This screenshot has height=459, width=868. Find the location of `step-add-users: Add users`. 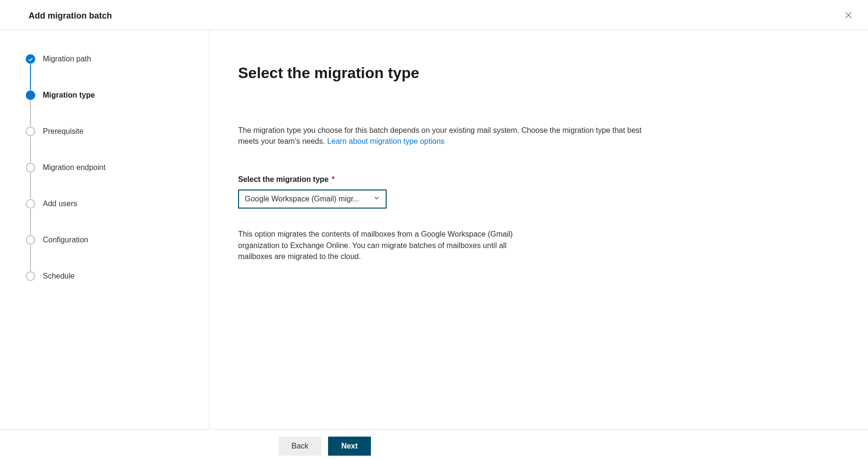

step-add-users: Add users is located at coordinates (112, 204).